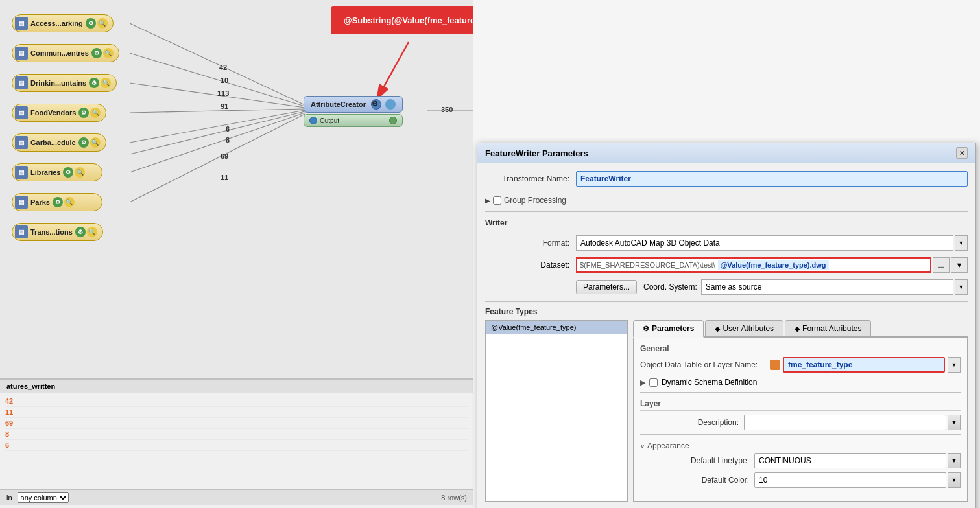 The height and width of the screenshot is (508, 980). What do you see at coordinates (772, 179) in the screenshot?
I see `transformer-name-input` at bounding box center [772, 179].